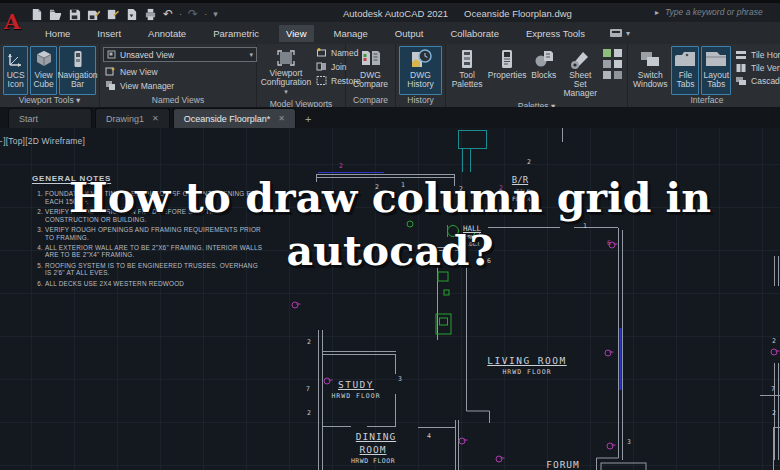 This screenshot has width=780, height=470. What do you see at coordinates (132, 118) in the screenshot?
I see `file-tab-drawing1: Drawing1 ✕` at bounding box center [132, 118].